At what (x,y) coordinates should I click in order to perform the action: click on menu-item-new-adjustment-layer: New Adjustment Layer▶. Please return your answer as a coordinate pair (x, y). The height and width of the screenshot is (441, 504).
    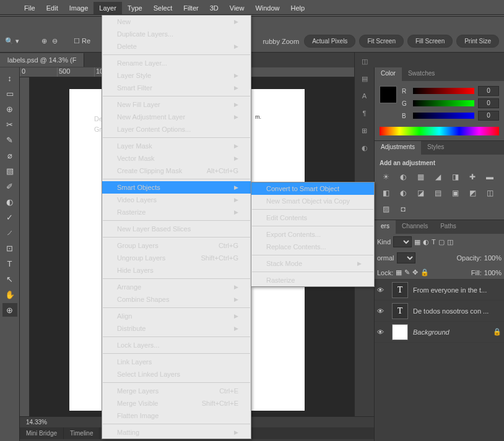
    Looking at the image, I should click on (176, 117).